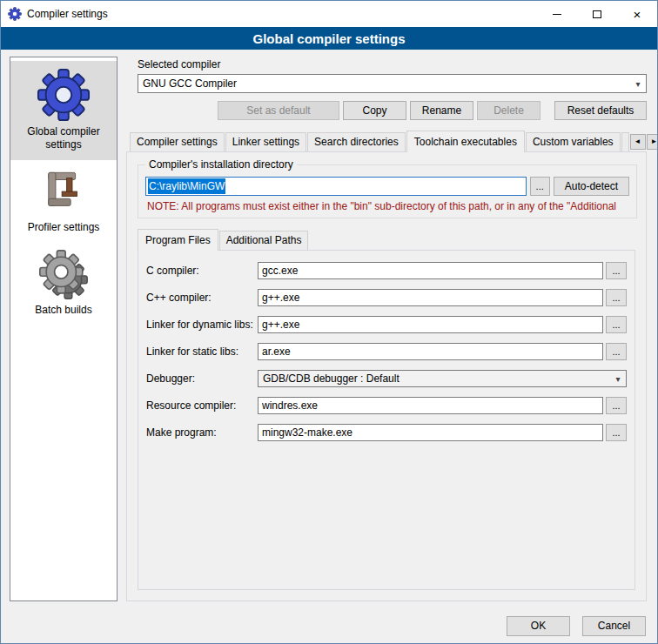 The width and height of the screenshot is (658, 644). Describe the element at coordinates (442, 111) in the screenshot. I see `rename-button: Rename` at that location.